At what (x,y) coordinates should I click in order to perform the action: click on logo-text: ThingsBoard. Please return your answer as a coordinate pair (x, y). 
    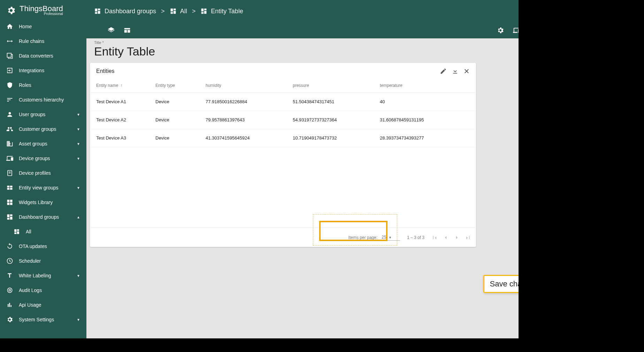
    Looking at the image, I should click on (41, 9).